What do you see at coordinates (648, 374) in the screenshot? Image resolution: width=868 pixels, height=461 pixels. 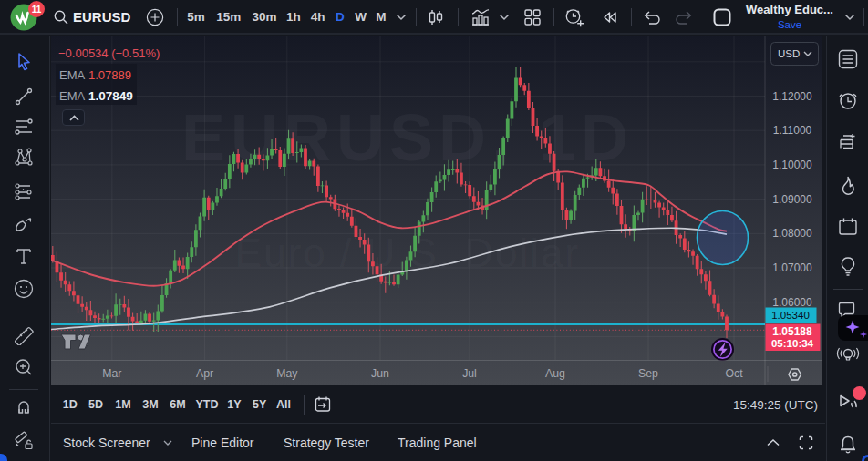 I see `svg-text: Sep` at bounding box center [648, 374].